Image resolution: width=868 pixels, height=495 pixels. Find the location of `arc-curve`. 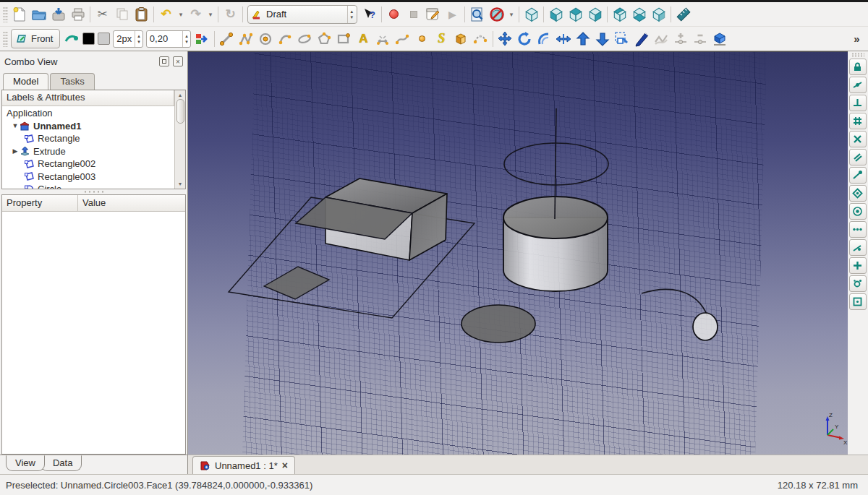

arc-curve is located at coordinates (674, 302).